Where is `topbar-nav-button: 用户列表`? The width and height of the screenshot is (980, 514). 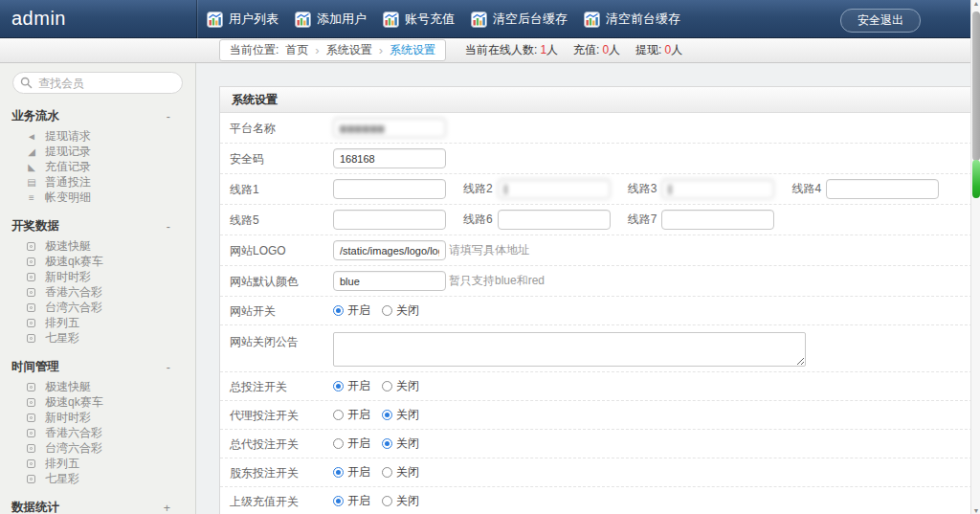 topbar-nav-button: 用户列表 is located at coordinates (243, 19).